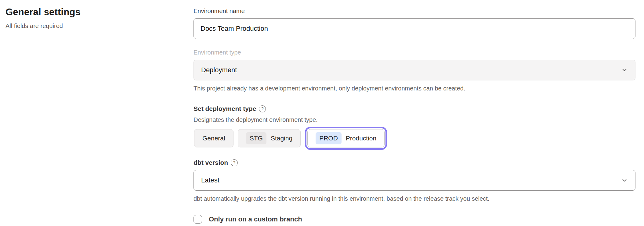 The width and height of the screenshot is (644, 226). What do you see at coordinates (414, 52) in the screenshot?
I see `environment-type-label: Environment type` at bounding box center [414, 52].